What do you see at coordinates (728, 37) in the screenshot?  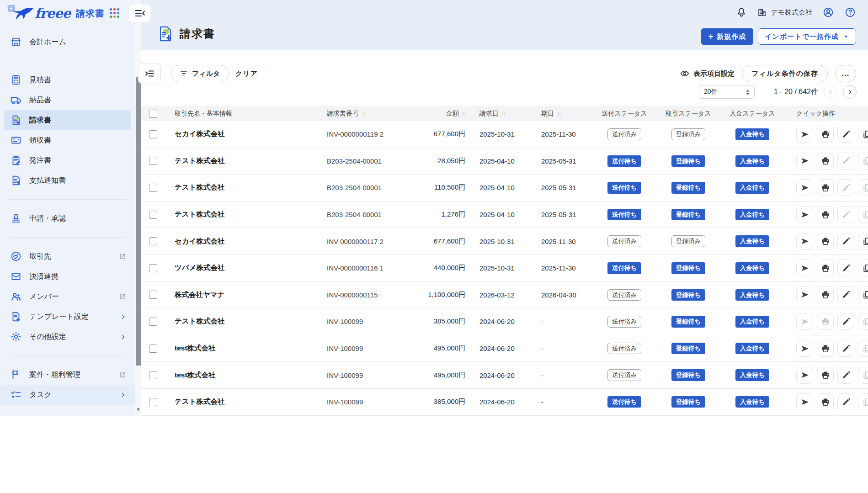 I see `create-new-button: + 新規作成` at bounding box center [728, 37].